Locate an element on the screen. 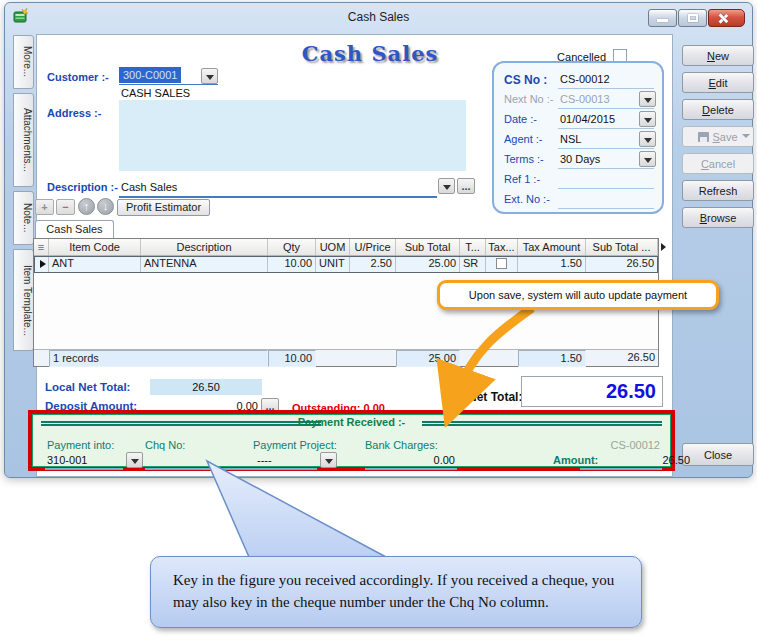 The width and height of the screenshot is (757, 642). sidebar-tab-attachments: Attachments... is located at coordinates (24, 140).